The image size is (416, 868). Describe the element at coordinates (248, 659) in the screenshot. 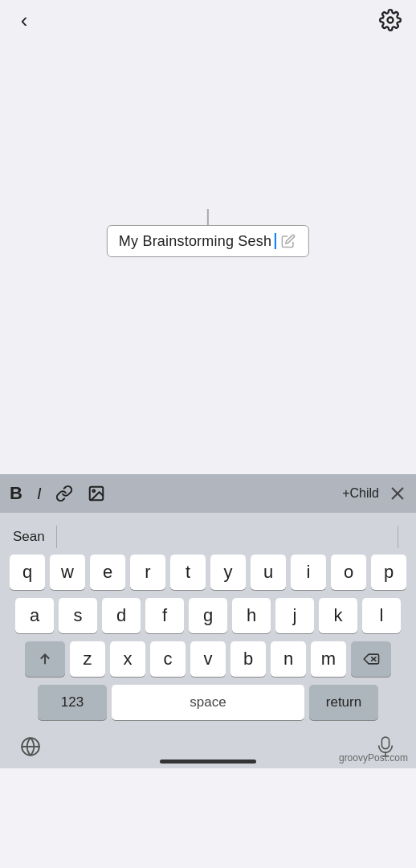

I see `key-b: b` at that location.